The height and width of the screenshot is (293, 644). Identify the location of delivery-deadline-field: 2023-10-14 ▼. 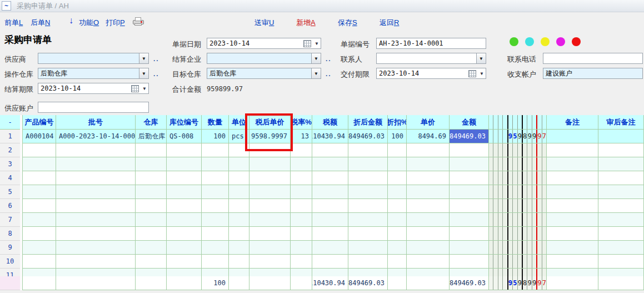
(431, 73).